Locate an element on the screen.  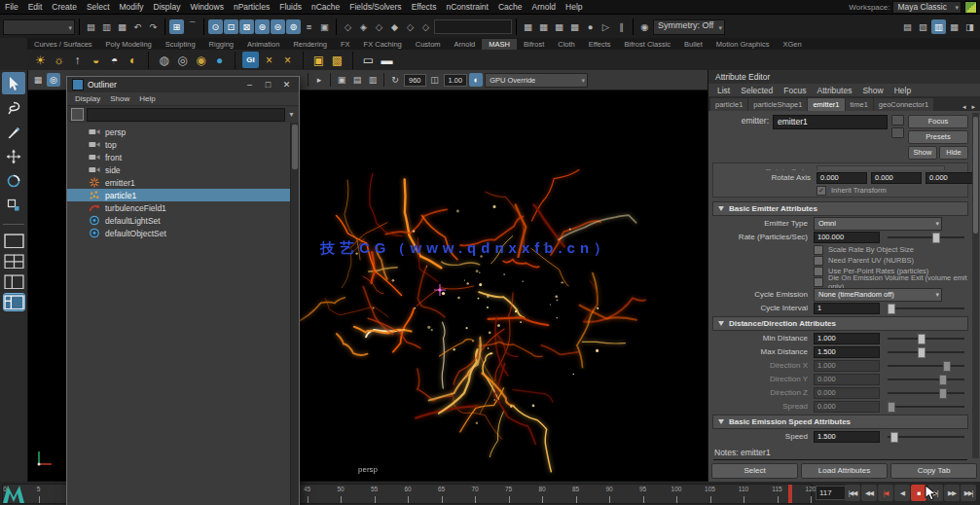
shelf-tab-bullet: Bullet is located at coordinates (693, 45).